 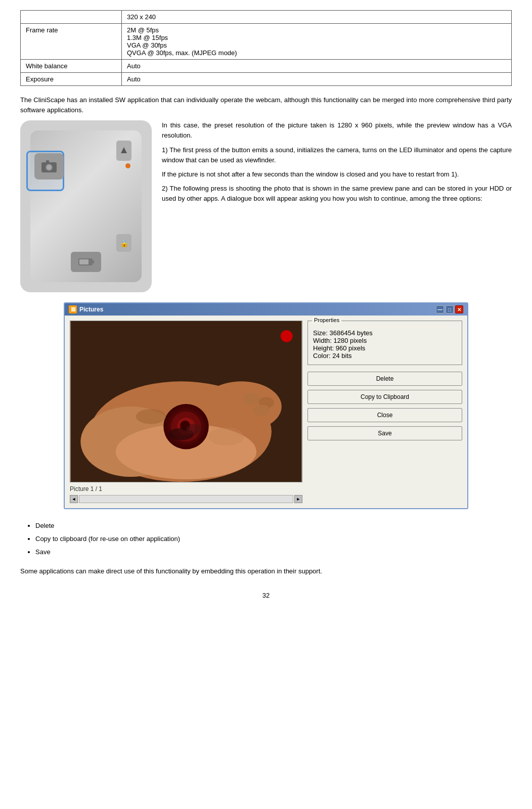 What do you see at coordinates (124, 243) in the screenshot?
I see `lock-button: 🔒` at bounding box center [124, 243].